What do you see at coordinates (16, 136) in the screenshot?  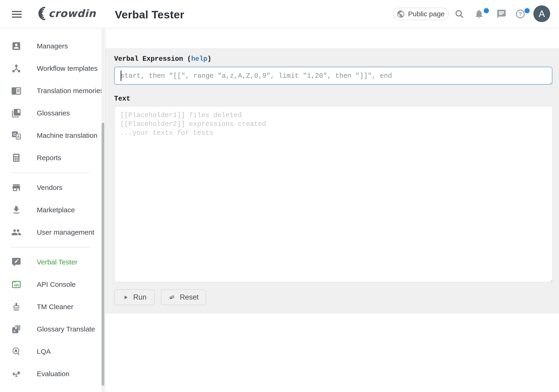 I see `machine-translation-icon: G A` at bounding box center [16, 136].